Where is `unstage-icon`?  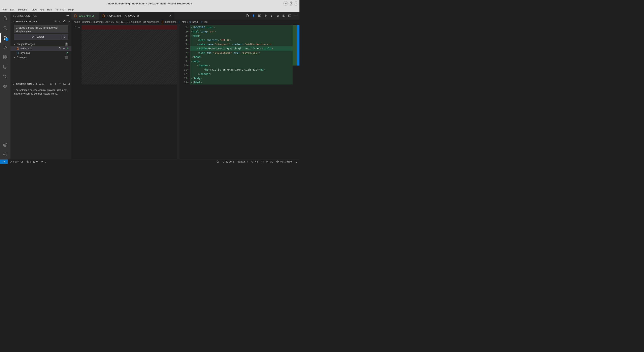
unstage-icon is located at coordinates (64, 49).